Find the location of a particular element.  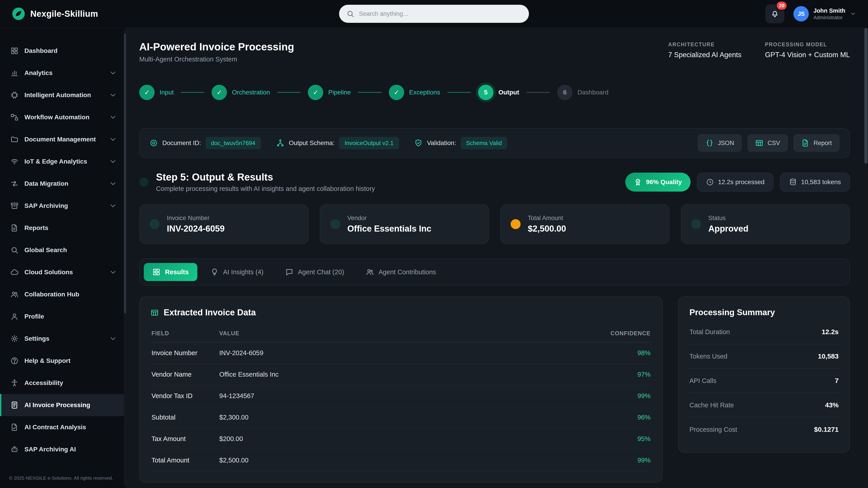

cell-confidence: 99% is located at coordinates (617, 396).